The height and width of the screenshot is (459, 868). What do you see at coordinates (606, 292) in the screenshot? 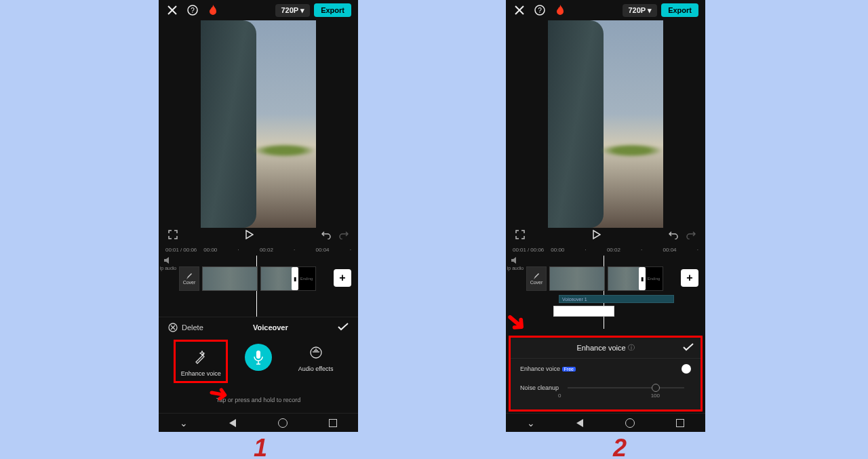
I see `timeline: ip audio Cover ▮ Ending + Voiceover 1` at bounding box center [606, 292].